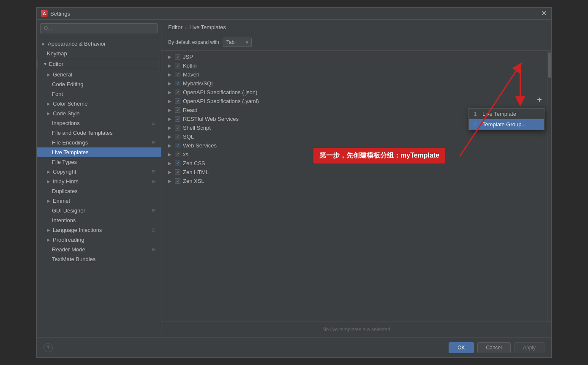  What do you see at coordinates (544, 14) in the screenshot?
I see `close-button: ✕` at bounding box center [544, 14].